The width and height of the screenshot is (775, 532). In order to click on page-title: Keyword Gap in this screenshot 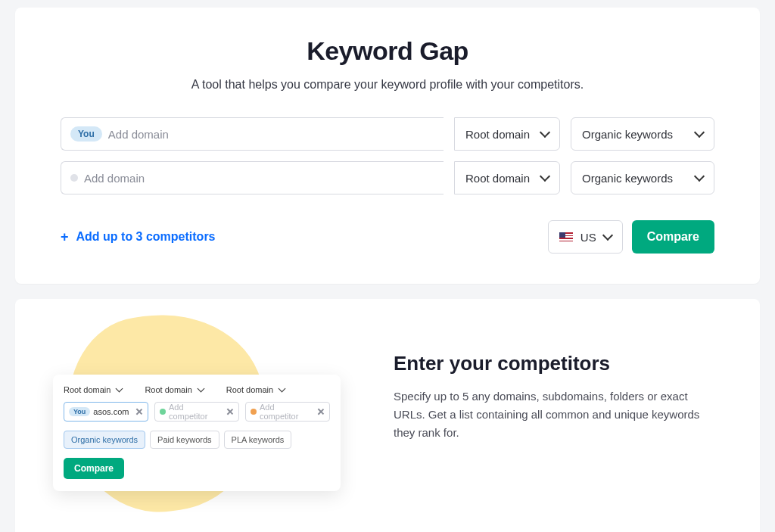, I will do `click(388, 51)`.